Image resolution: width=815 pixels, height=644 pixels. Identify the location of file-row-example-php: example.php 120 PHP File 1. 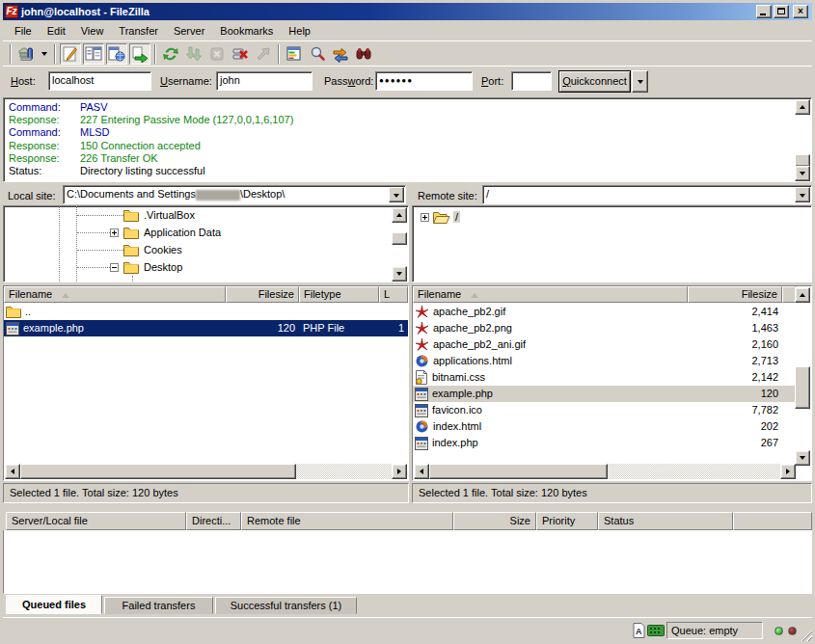
(206, 328).